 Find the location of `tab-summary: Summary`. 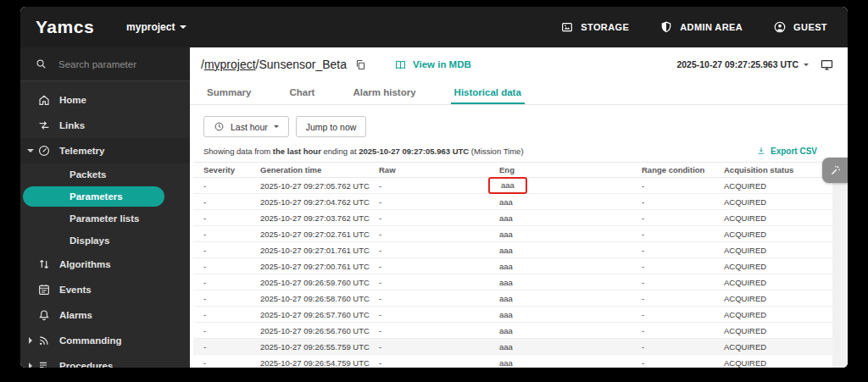

tab-summary: Summary is located at coordinates (229, 93).